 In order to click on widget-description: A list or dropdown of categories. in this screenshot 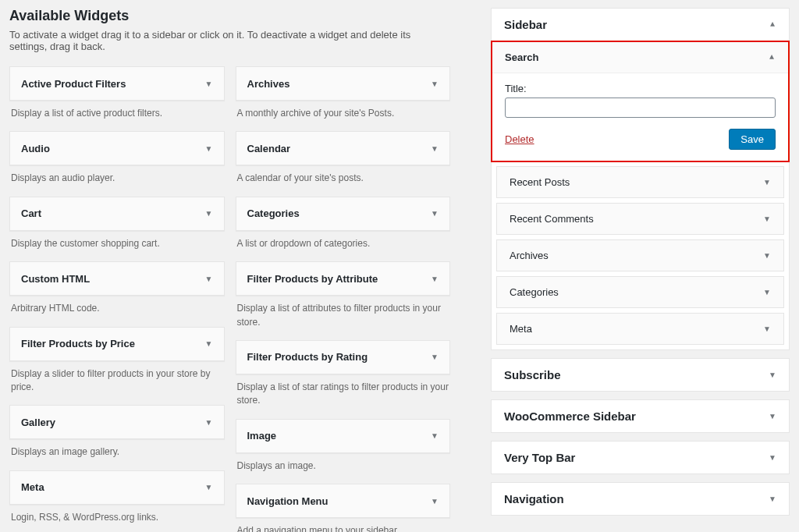, I will do `click(343, 246)`.